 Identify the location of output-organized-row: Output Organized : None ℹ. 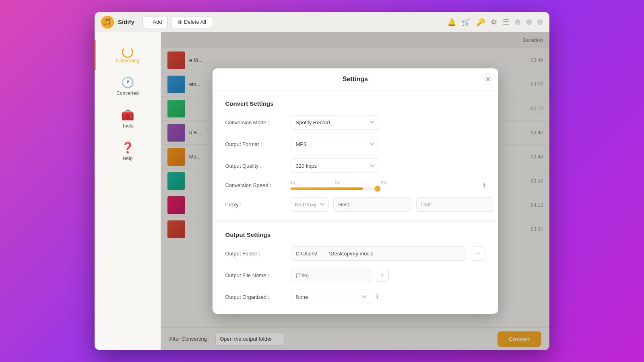
(355, 297).